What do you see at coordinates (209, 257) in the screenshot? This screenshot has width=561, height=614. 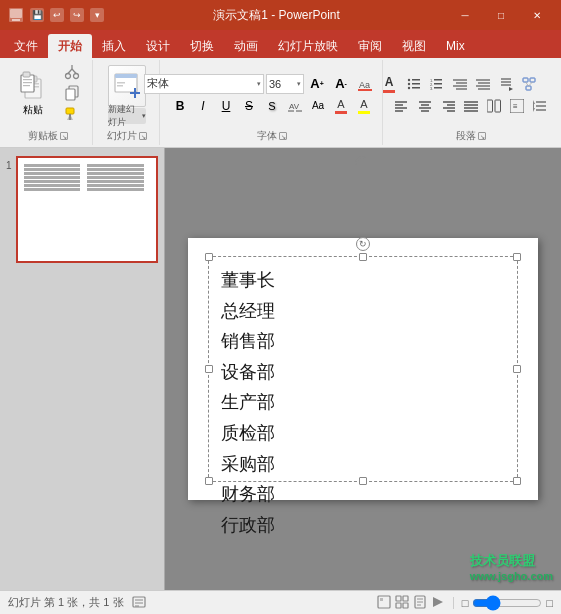 I see `handle-top-left` at bounding box center [209, 257].